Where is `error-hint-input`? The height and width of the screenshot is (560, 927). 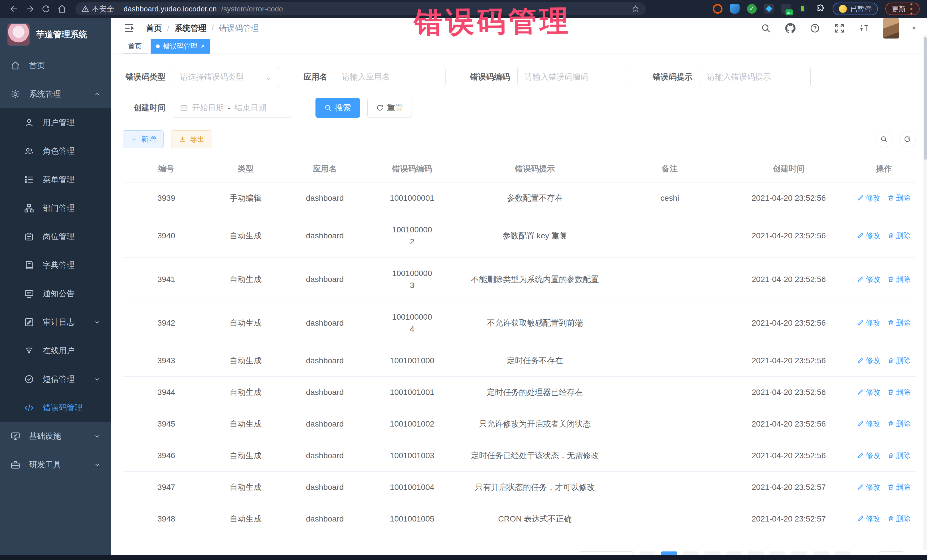
error-hint-input is located at coordinates (755, 77).